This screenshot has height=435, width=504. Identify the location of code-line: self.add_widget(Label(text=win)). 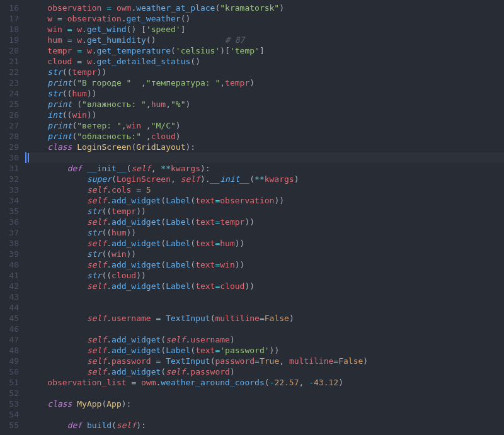
(265, 264).